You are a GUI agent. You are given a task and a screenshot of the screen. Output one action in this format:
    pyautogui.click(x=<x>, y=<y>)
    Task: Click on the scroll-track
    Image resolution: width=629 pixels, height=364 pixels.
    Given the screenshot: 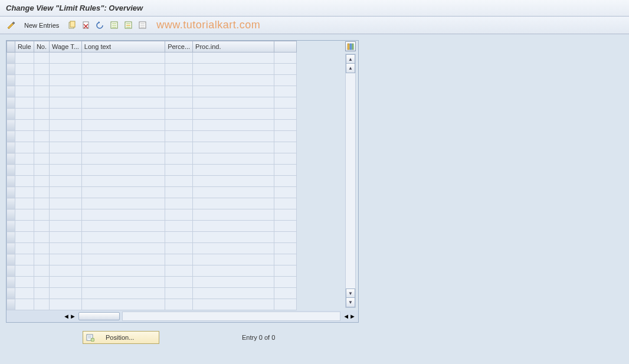 What is the action you would take?
    pyautogui.click(x=350, y=181)
    